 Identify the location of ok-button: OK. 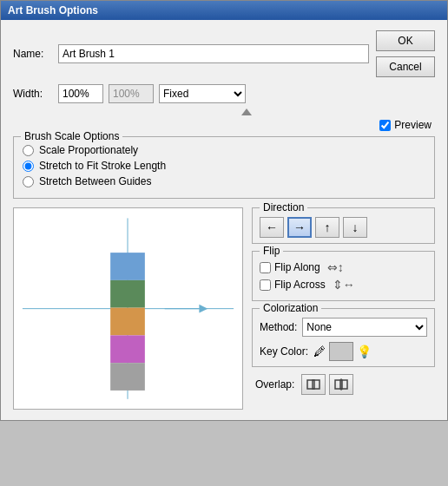
(405, 41).